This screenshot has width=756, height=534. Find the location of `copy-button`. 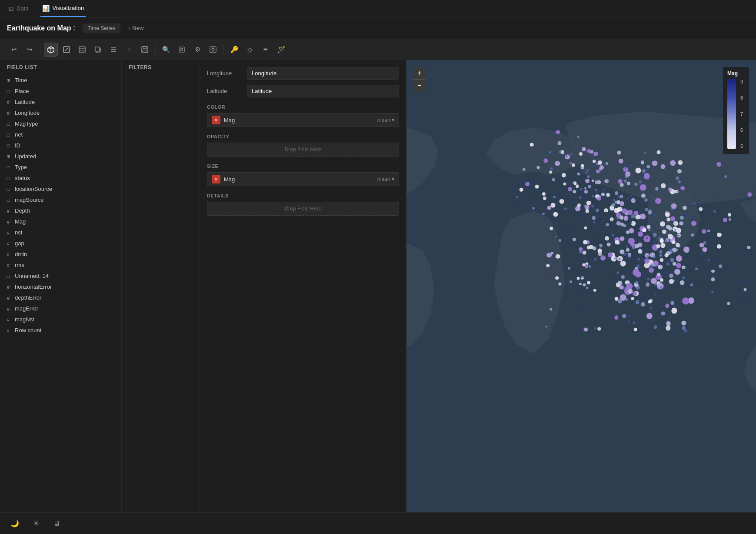

copy-button is located at coordinates (98, 50).